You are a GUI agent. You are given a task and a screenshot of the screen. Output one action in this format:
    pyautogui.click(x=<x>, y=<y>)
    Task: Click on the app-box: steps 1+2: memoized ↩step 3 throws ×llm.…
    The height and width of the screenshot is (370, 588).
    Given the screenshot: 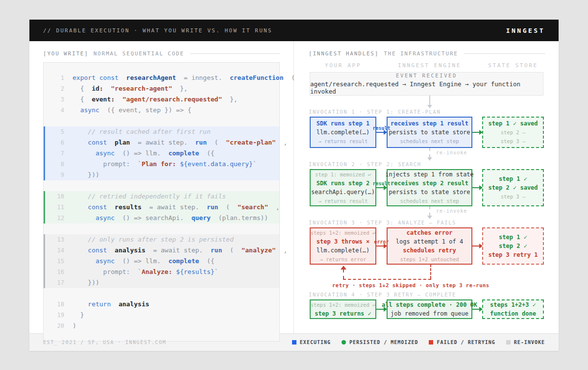 What is the action you would take?
    pyautogui.click(x=343, y=246)
    